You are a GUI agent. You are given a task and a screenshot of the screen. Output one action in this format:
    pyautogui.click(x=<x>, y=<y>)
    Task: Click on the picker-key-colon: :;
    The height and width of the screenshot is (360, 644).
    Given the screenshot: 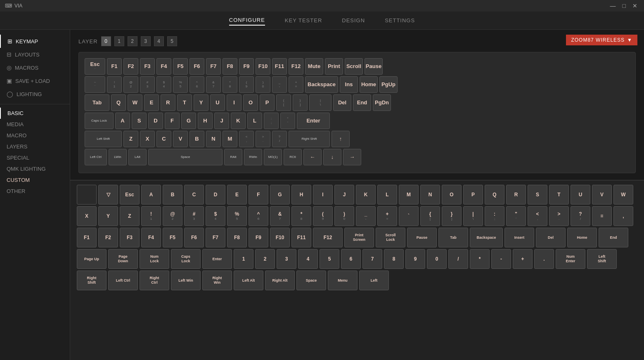 What is the action you would take?
    pyautogui.click(x=495, y=216)
    